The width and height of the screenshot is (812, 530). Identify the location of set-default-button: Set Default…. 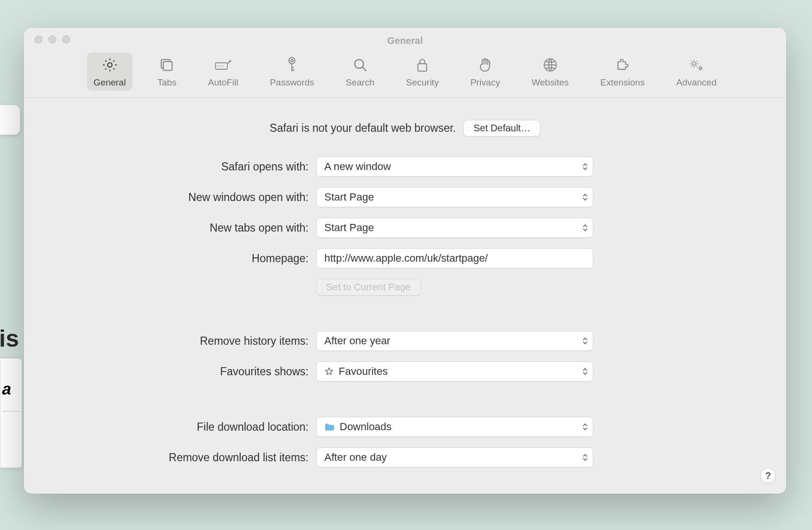
(502, 128).